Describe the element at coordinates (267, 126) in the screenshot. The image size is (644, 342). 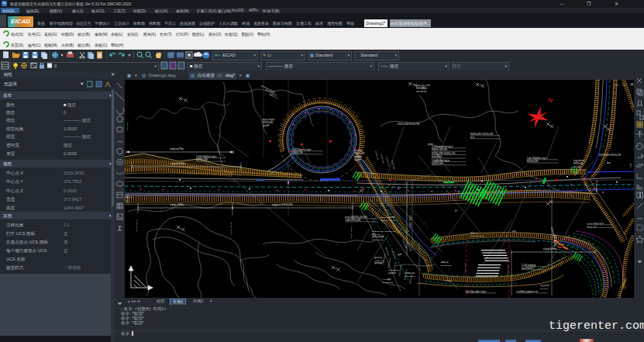
I see `svg-text: 交角85°` at that location.